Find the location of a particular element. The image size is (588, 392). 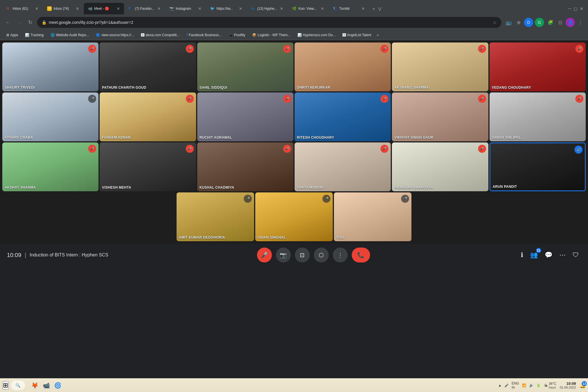

tab-twitter: 🐦 https://tw... ✕ is located at coordinates (226, 9).